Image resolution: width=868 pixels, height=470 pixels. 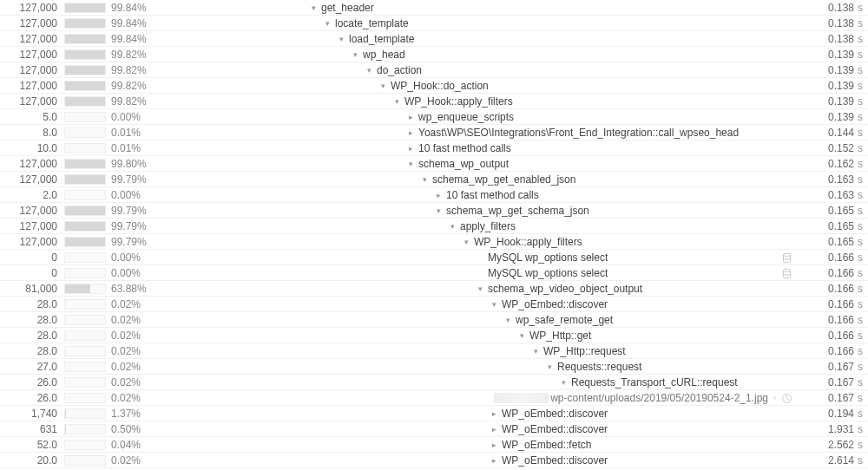 I want to click on wall-time: 0.139, so click(x=827, y=70).